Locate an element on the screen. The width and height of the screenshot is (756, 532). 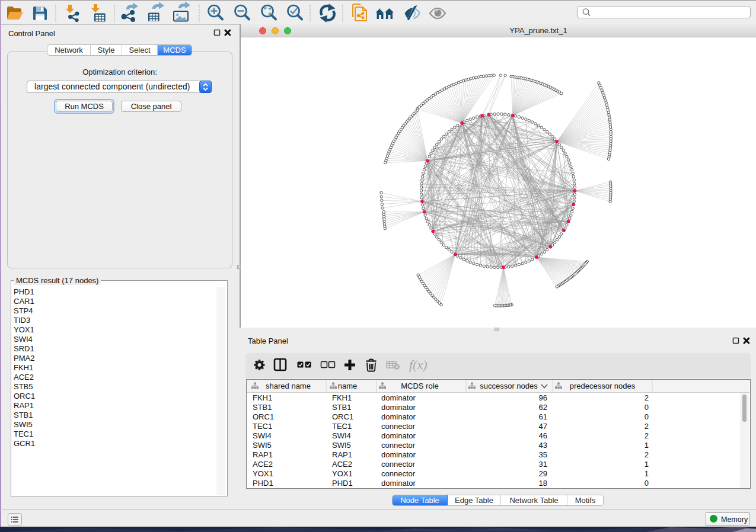
svg-text: shared name is located at coordinates (288, 386).